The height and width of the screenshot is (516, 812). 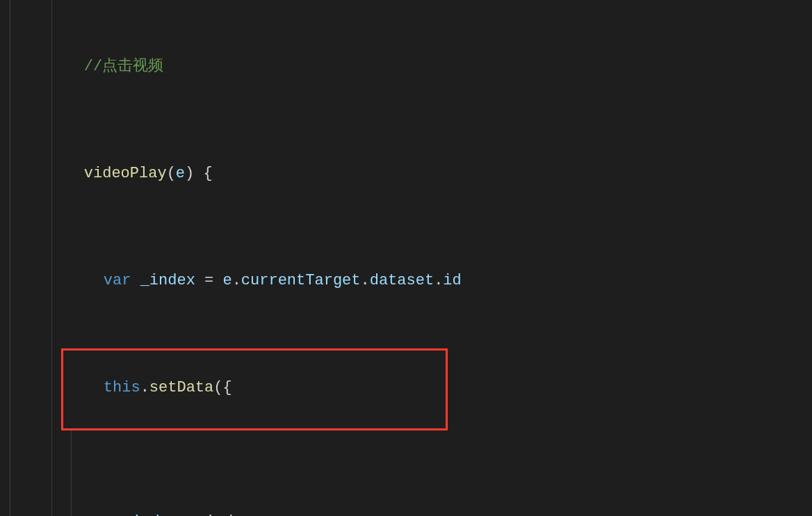 What do you see at coordinates (122, 388) in the screenshot?
I see `keyword-this: this` at bounding box center [122, 388].